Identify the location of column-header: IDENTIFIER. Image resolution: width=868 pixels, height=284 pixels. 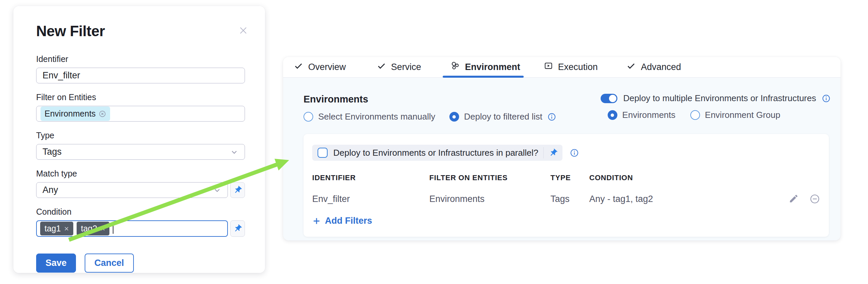
(371, 178).